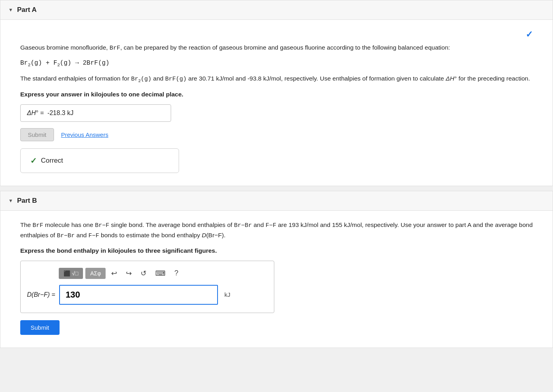 The width and height of the screenshot is (553, 392). Describe the element at coordinates (11, 10) in the screenshot. I see `part-a-arrow-icon: ▼` at that location.